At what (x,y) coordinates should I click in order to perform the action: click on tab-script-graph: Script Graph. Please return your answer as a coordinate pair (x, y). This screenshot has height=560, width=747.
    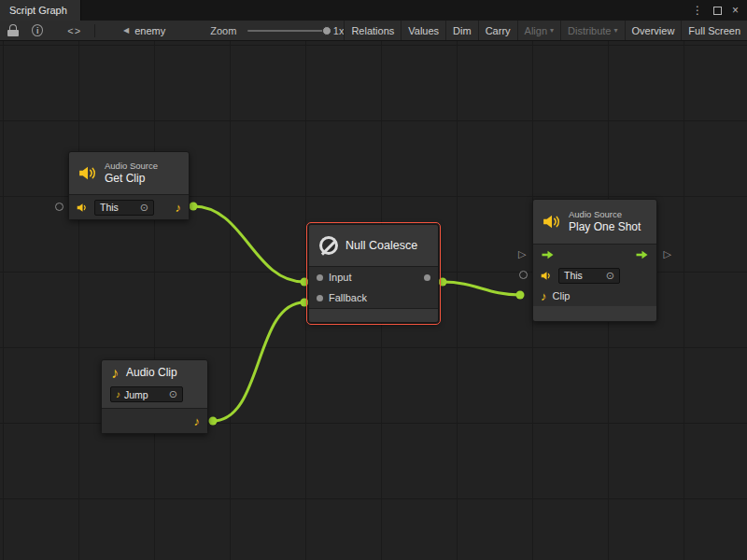
    Looking at the image, I should click on (41, 10).